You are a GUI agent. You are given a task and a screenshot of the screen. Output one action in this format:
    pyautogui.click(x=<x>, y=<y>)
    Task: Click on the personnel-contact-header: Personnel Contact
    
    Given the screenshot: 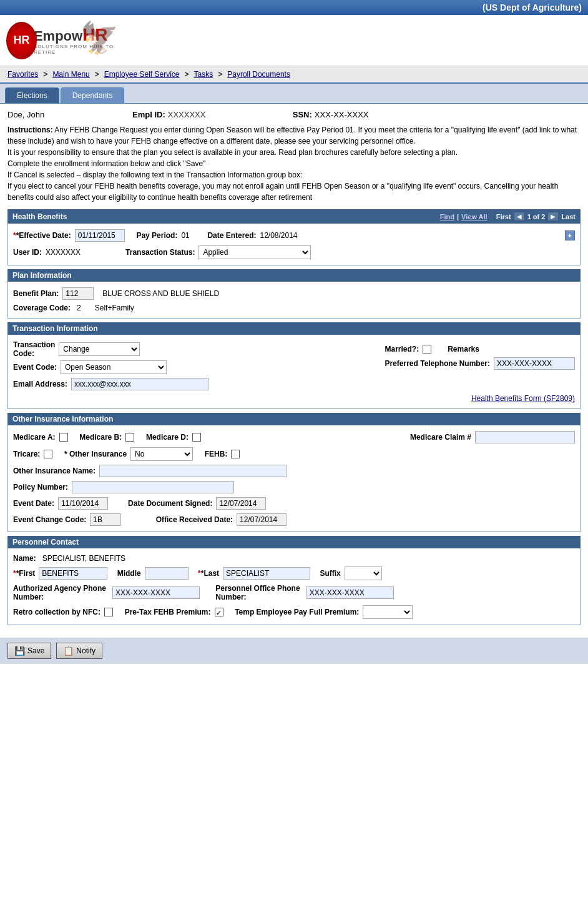 What is the action you would take?
    pyautogui.click(x=294, y=542)
    